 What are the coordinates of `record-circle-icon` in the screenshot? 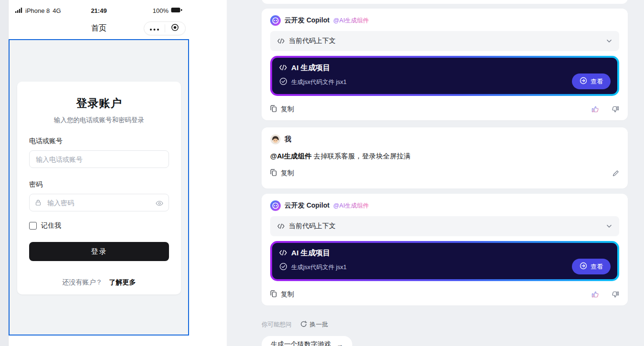 It's located at (175, 29).